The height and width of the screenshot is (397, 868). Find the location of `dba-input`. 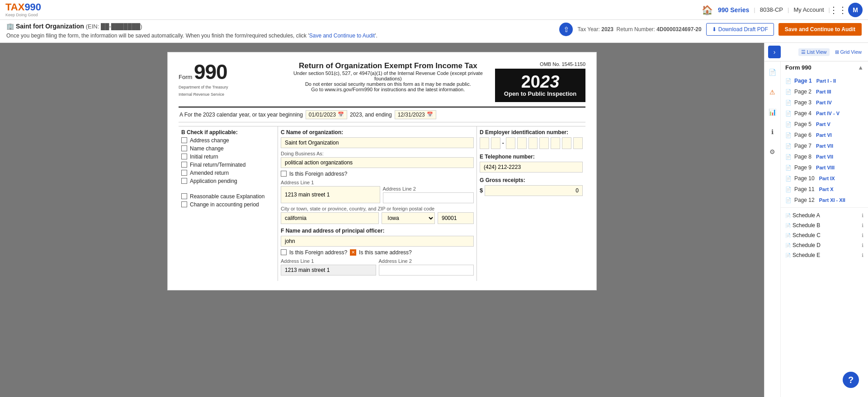

dba-input is located at coordinates (377, 163).